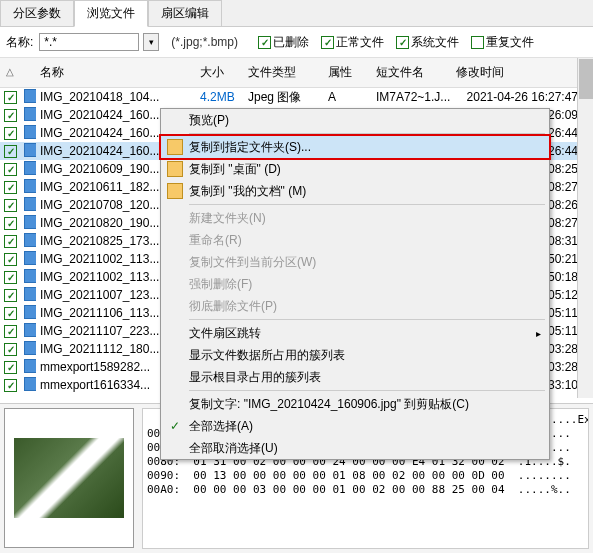  What do you see at coordinates (355, 284) in the screenshot?
I see `menu-force-delete: 强制删除(F)` at bounding box center [355, 284].